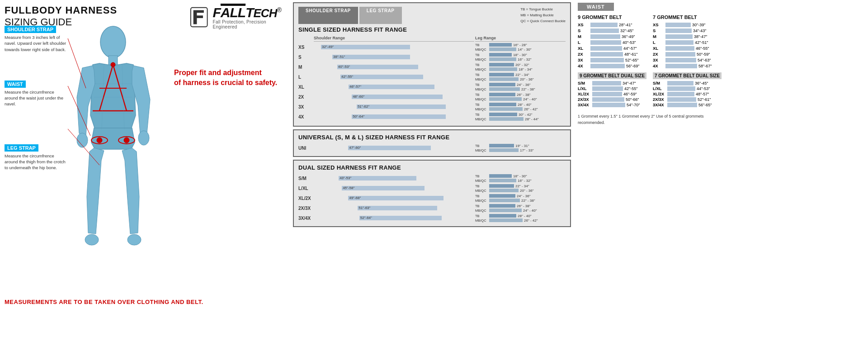  I want to click on table-row: 2X 48"-60" TB 26" - 38" MB/QC 24" - 40", so click(432, 97).